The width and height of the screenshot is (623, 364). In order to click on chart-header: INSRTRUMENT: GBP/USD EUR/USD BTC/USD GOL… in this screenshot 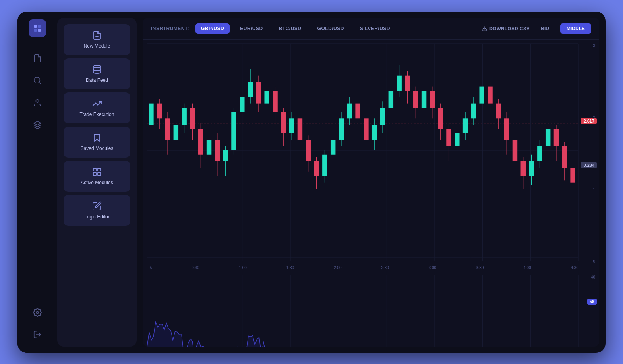, I will do `click(371, 29)`.